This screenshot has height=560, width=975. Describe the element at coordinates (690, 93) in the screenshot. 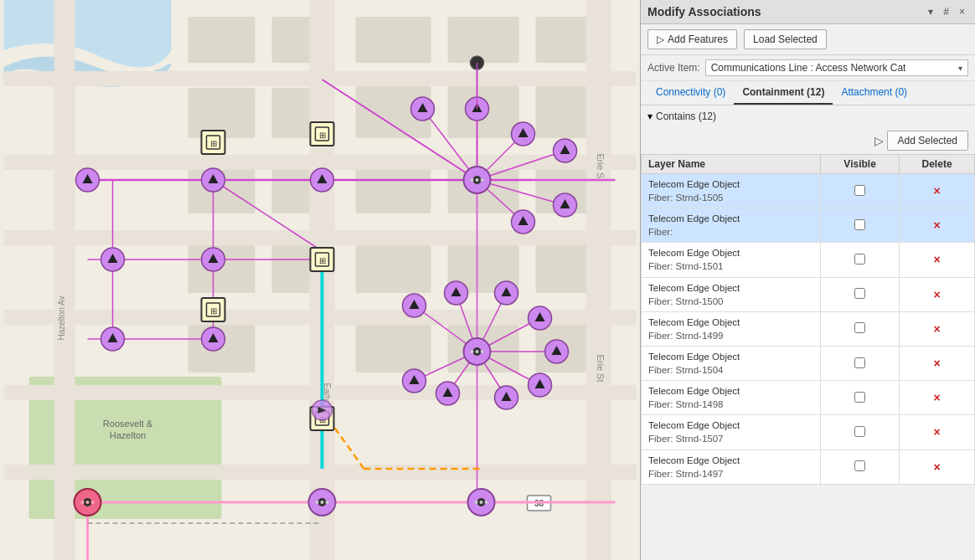

I see `tab-connectivity: Connectivity (0)` at that location.